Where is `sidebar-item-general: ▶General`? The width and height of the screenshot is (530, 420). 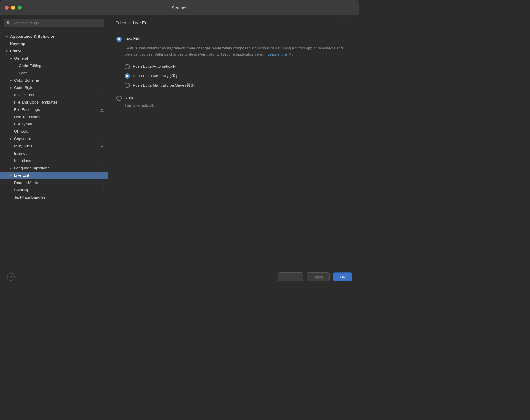 sidebar-item-general: ▶General is located at coordinates (54, 58).